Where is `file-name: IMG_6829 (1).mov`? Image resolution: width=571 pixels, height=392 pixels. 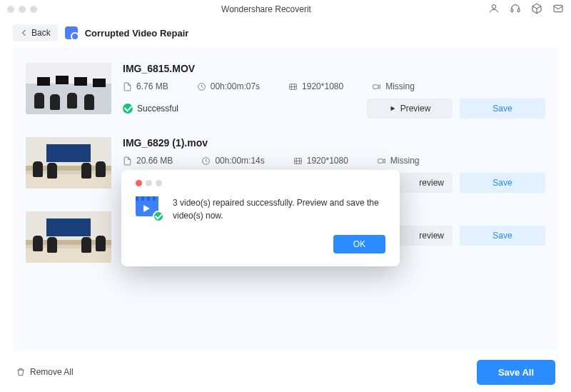
file-name: IMG_6829 (1).mov is located at coordinates (334, 143).